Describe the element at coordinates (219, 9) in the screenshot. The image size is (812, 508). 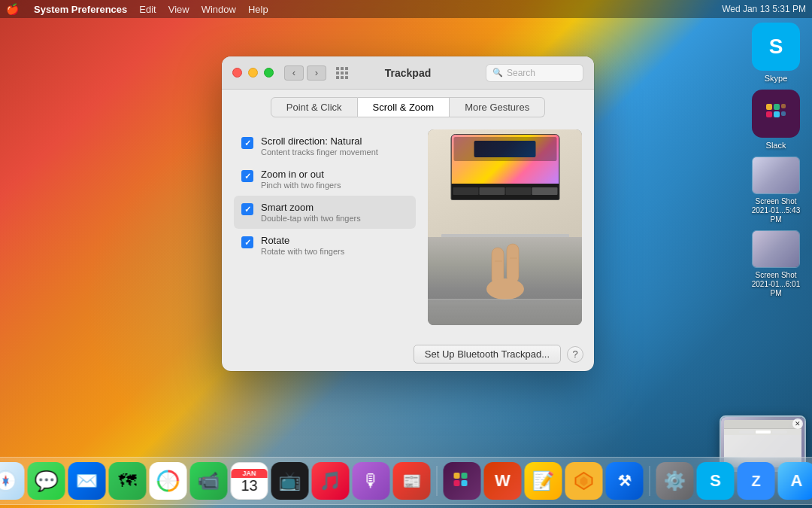
I see `menu-bar-window: Window` at that location.